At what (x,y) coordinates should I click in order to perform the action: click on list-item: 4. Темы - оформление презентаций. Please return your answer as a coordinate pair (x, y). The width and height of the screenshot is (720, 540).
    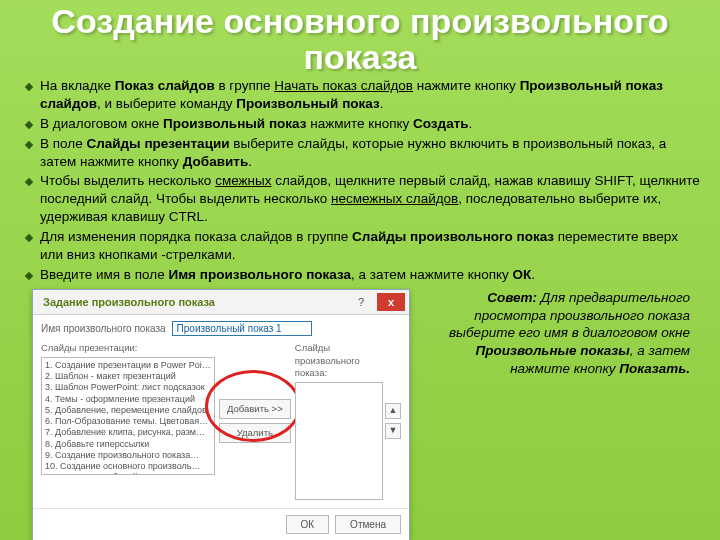
    Looking at the image, I should click on (128, 400).